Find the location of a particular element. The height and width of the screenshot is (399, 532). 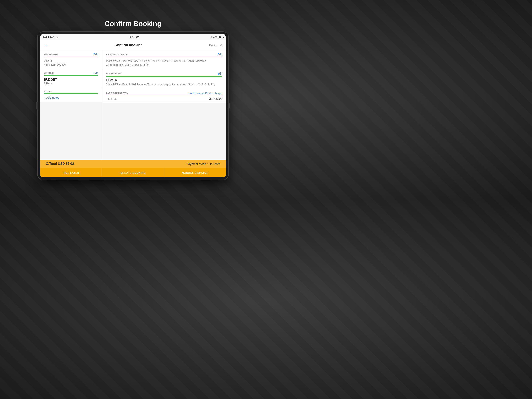

close-icon: ✕ is located at coordinates (221, 45).